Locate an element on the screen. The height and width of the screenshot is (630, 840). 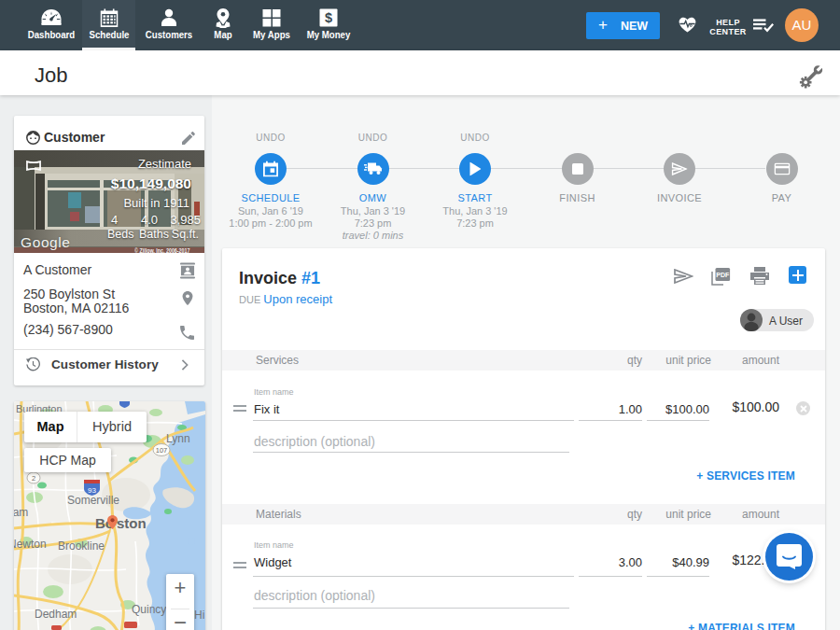
svg-text: ston is located at coordinates (132, 523).